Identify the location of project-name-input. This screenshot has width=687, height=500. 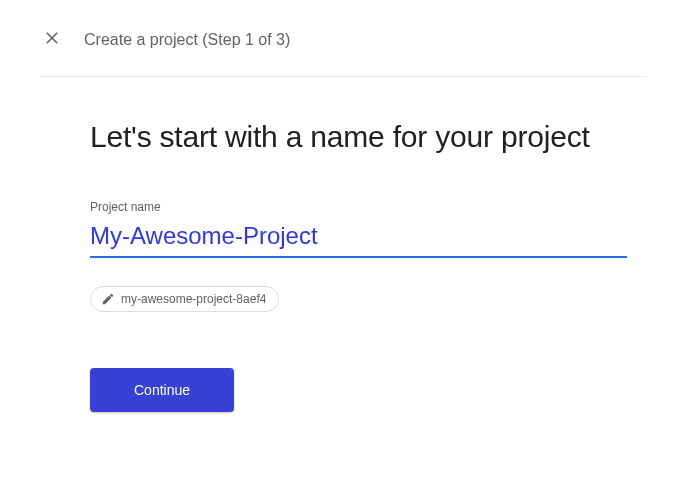
(358, 238).